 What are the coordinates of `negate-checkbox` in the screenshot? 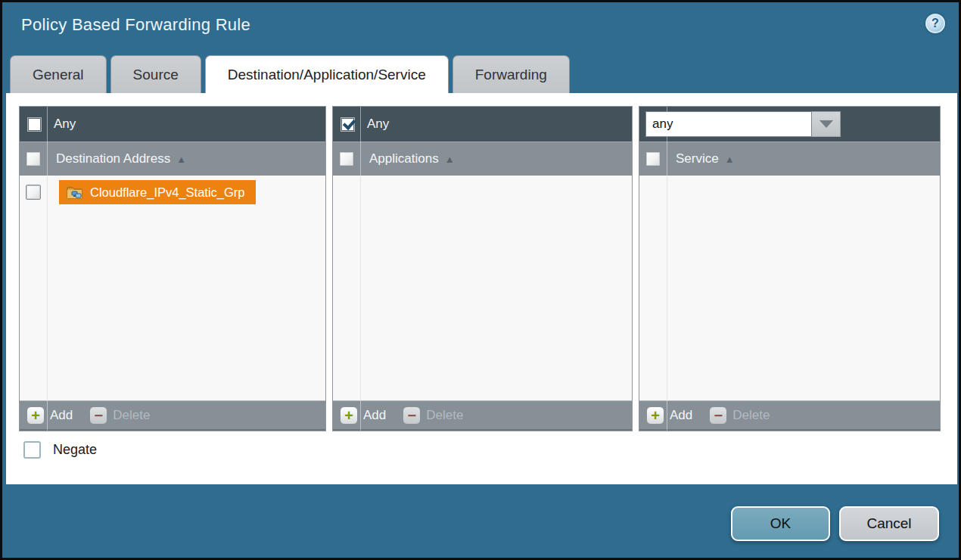 It's located at (32, 450).